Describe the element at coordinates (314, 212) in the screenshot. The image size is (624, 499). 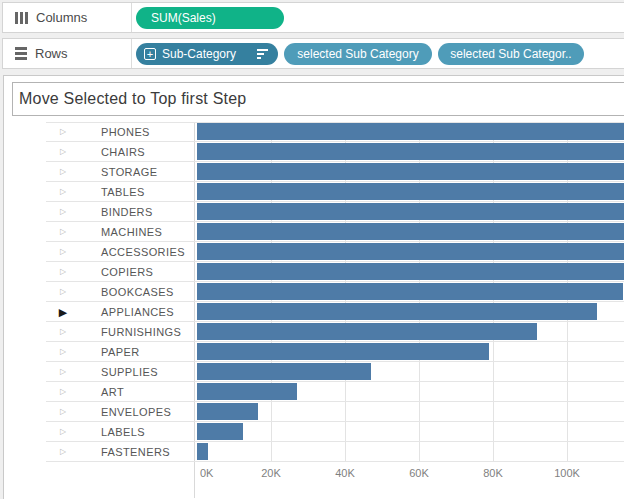
I see `chart-row: ▷BINDERS` at that location.